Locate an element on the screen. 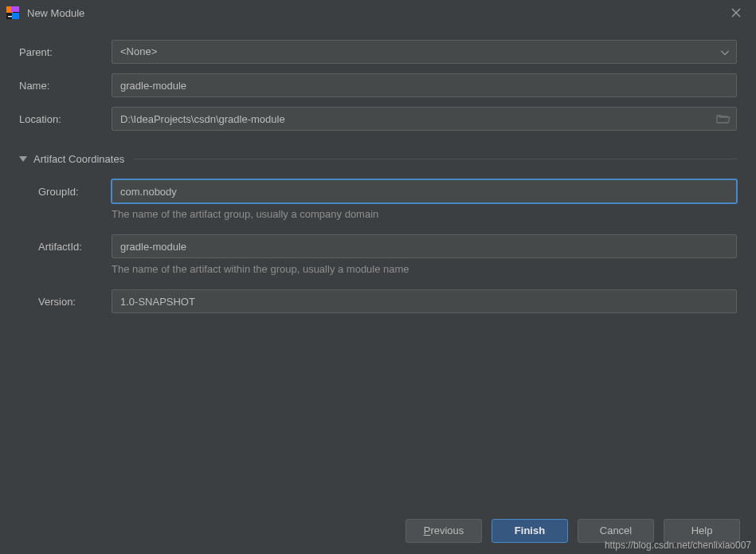  parent-label: Parent: is located at coordinates (65, 53).